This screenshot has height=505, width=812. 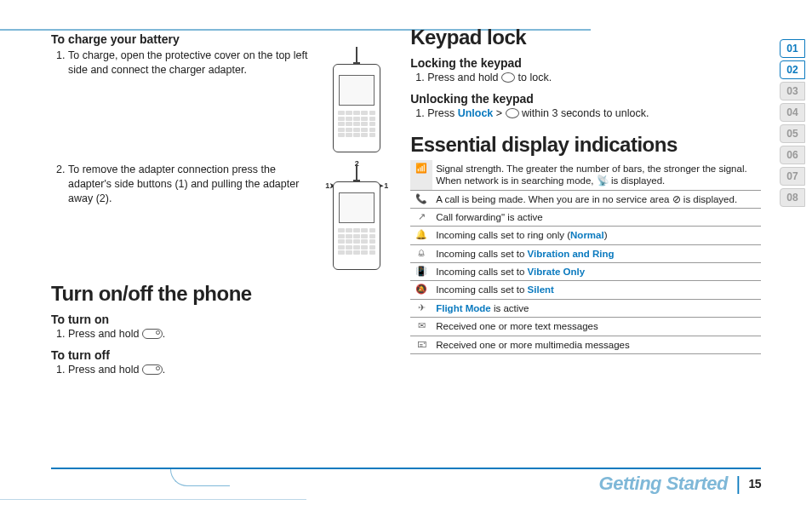 I want to click on lock-step-a: Press and hold, so click(x=465, y=77).